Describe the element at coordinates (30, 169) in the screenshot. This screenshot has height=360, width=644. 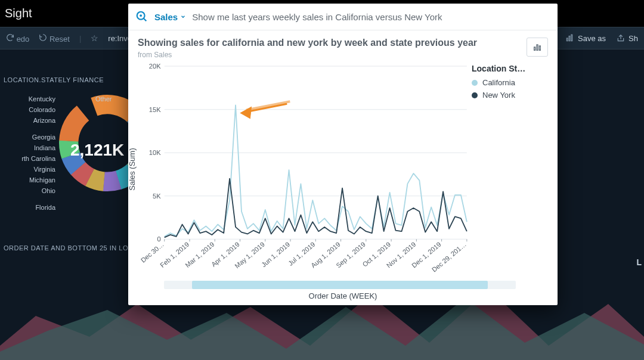
I see `donut-label: Virginia` at that location.